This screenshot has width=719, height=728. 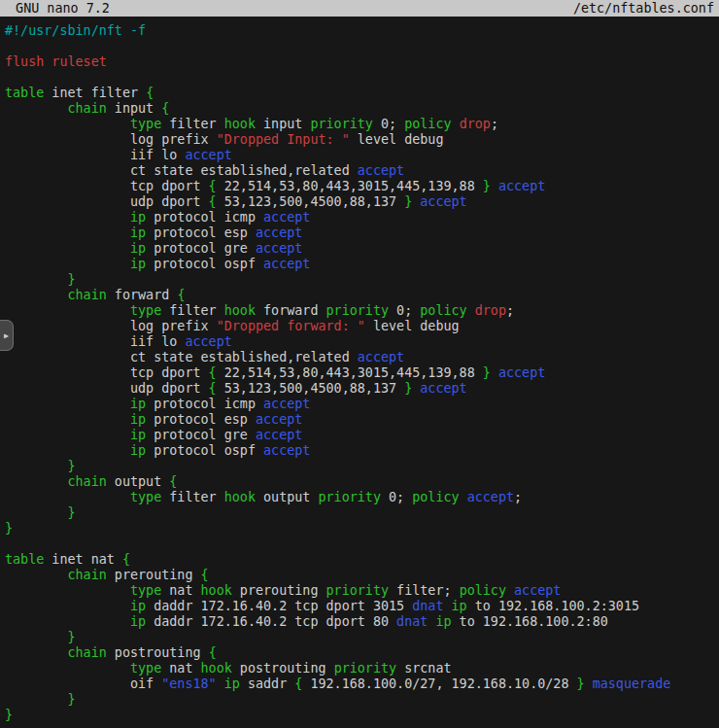 What do you see at coordinates (554, 607) in the screenshot?
I see `code-token: to 192.168.100.2:3015` at bounding box center [554, 607].